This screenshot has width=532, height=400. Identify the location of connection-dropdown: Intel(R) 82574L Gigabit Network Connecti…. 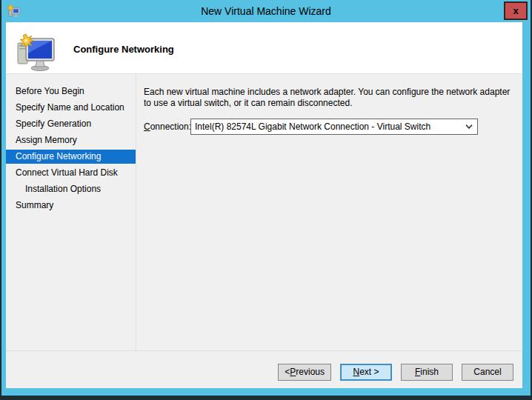
(334, 127).